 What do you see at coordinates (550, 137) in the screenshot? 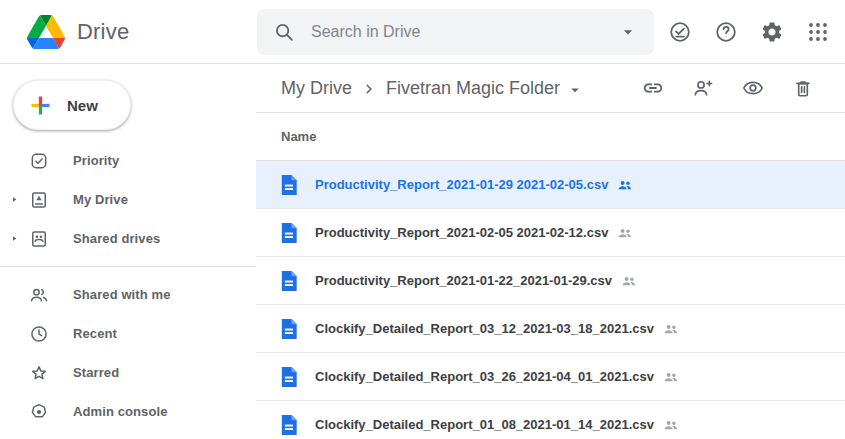
I see `column-header-name: Name` at bounding box center [550, 137].